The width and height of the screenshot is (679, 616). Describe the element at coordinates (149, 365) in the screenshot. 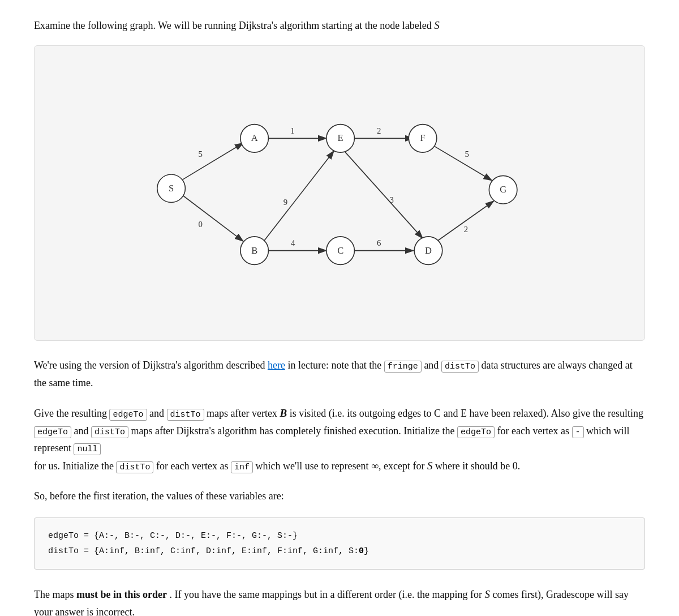

I see `s1-text-before-link: We're using the version of Dijkstra's al…` at that location.